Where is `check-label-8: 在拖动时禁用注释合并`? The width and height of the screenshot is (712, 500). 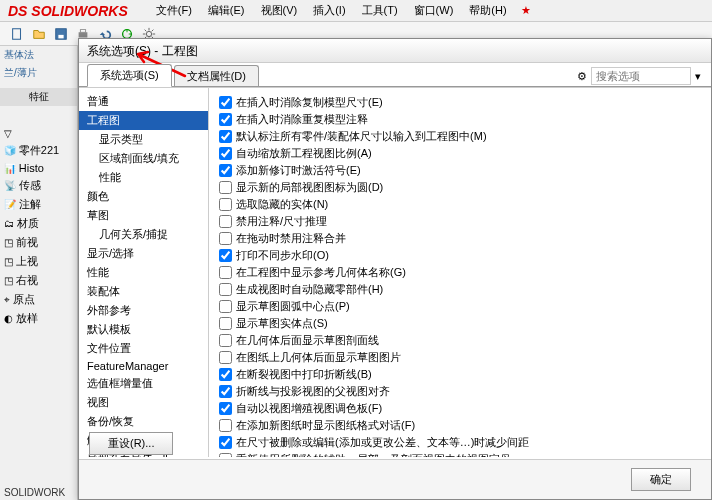 check-label-8: 在拖动时禁用注释合并 is located at coordinates (291, 238).